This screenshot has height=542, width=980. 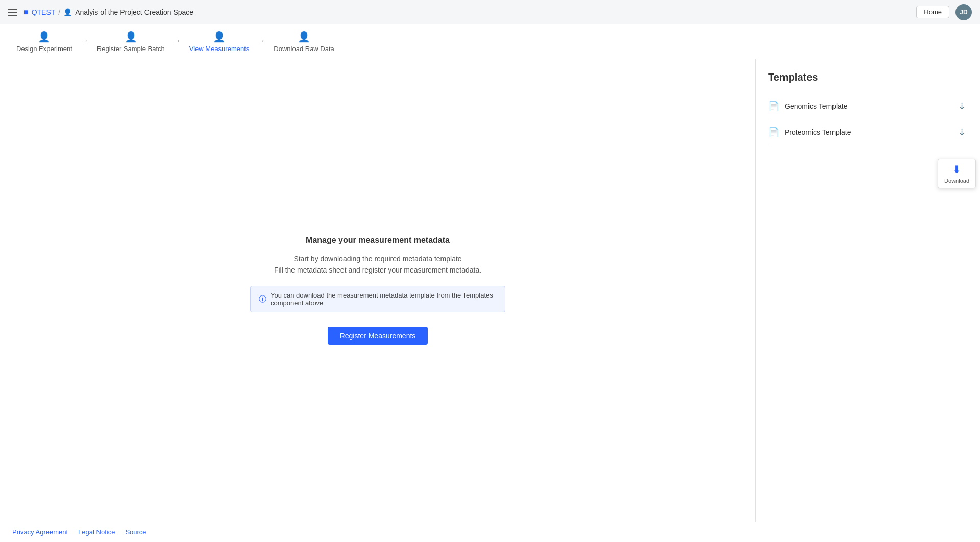 I want to click on step-design-label: Design Experiment, so click(x=44, y=49).